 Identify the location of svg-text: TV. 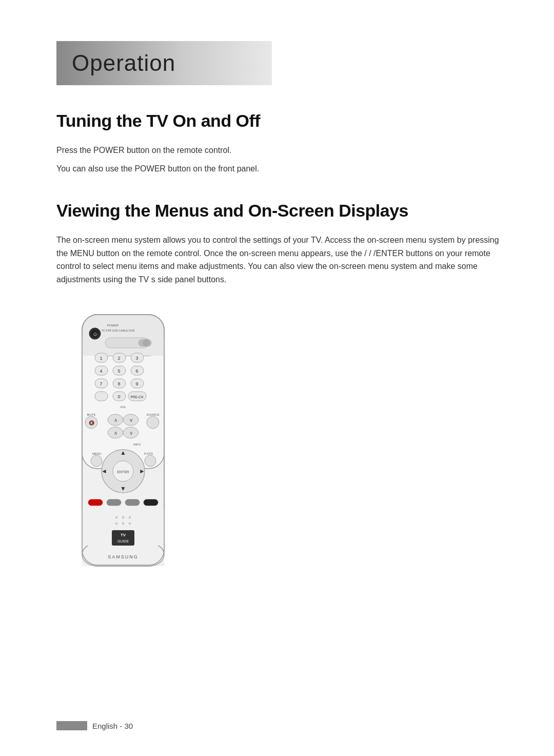
(123, 535).